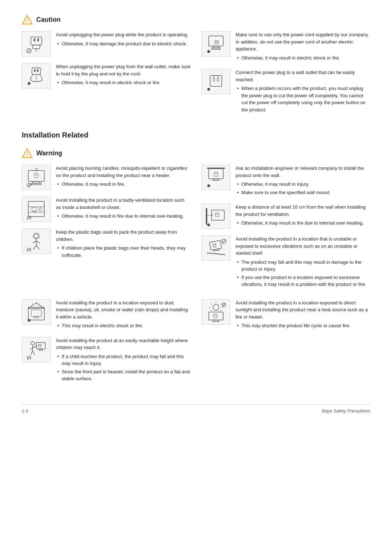 The width and height of the screenshot is (392, 554). What do you see at coordinates (346, 411) in the screenshot?
I see `section-name: Major Safety Precautions` at bounding box center [346, 411].